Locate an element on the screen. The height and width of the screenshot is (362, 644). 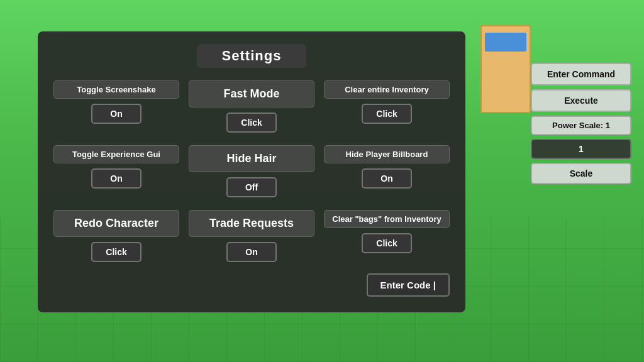
enter-code-bar: Enter Code | is located at coordinates (252, 285).